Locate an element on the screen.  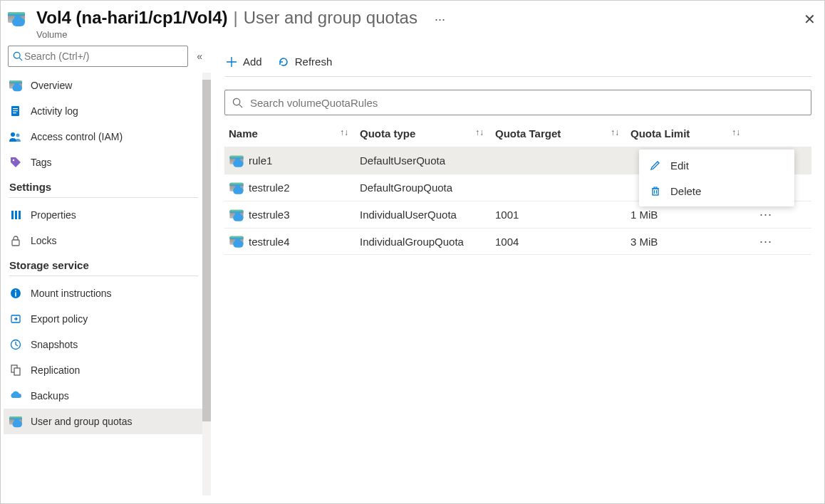
properties-icon is located at coordinates (16, 215).